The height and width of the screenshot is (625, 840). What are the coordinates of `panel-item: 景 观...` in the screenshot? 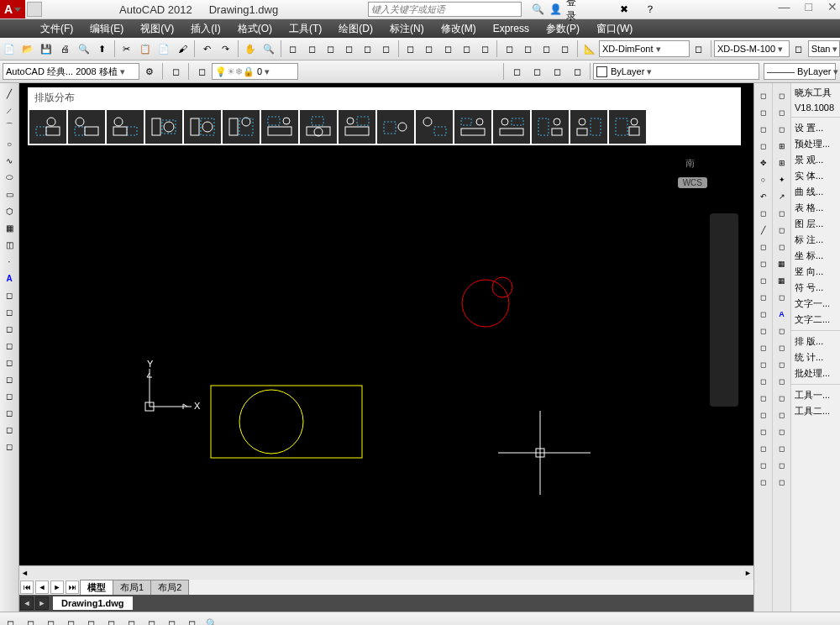 It's located at (816, 160).